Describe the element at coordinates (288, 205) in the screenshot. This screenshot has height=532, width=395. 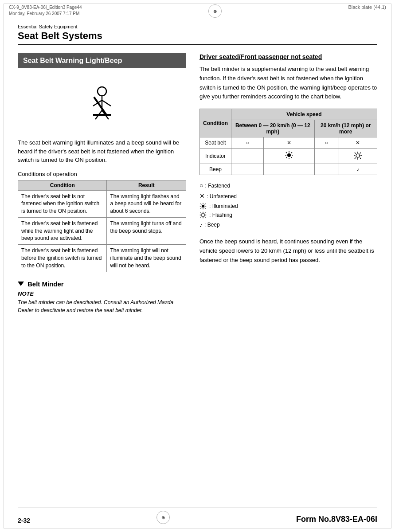
I see `legend-area: ○ : Fastened ✕ : Unfastened` at that location.